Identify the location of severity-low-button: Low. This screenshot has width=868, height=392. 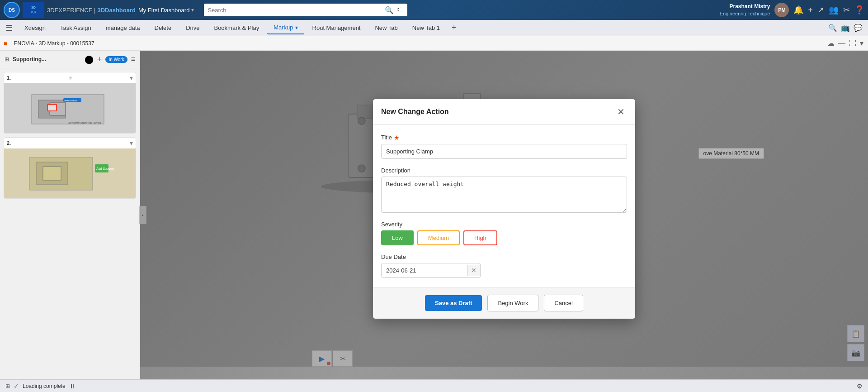
(397, 238).